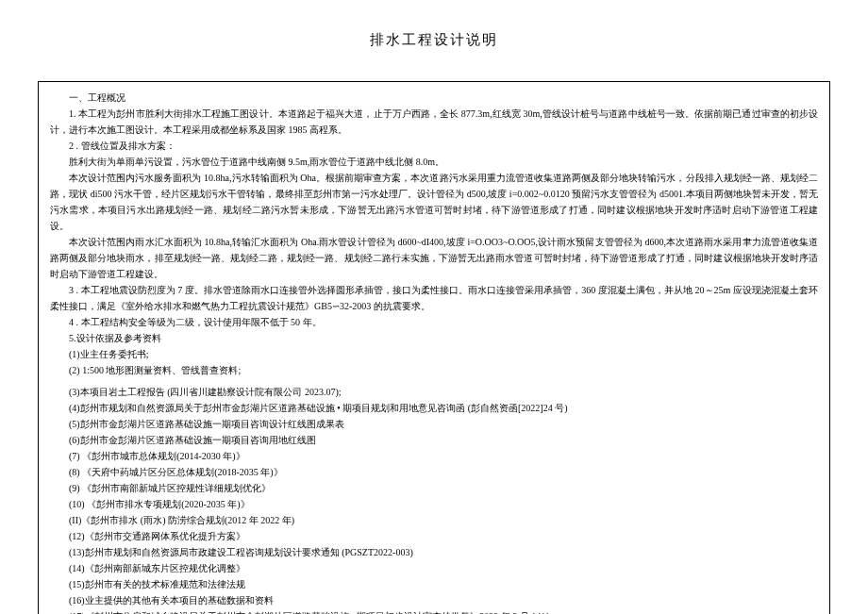 Image resolution: width=868 pixels, height=614 pixels. I want to click on ref-item-14: (14)《彭州南部新城东片区控规优化调整》, so click(434, 568).